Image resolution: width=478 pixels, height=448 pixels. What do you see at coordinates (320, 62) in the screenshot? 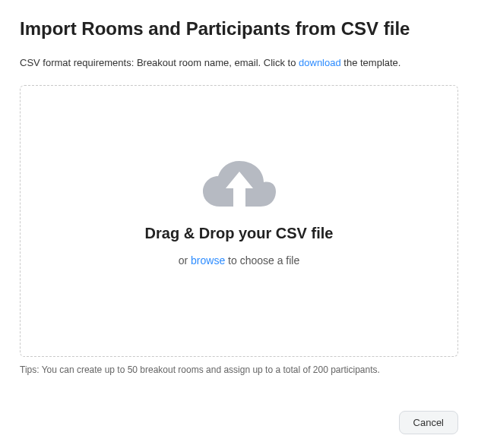
I see `download-template-link: download` at bounding box center [320, 62].